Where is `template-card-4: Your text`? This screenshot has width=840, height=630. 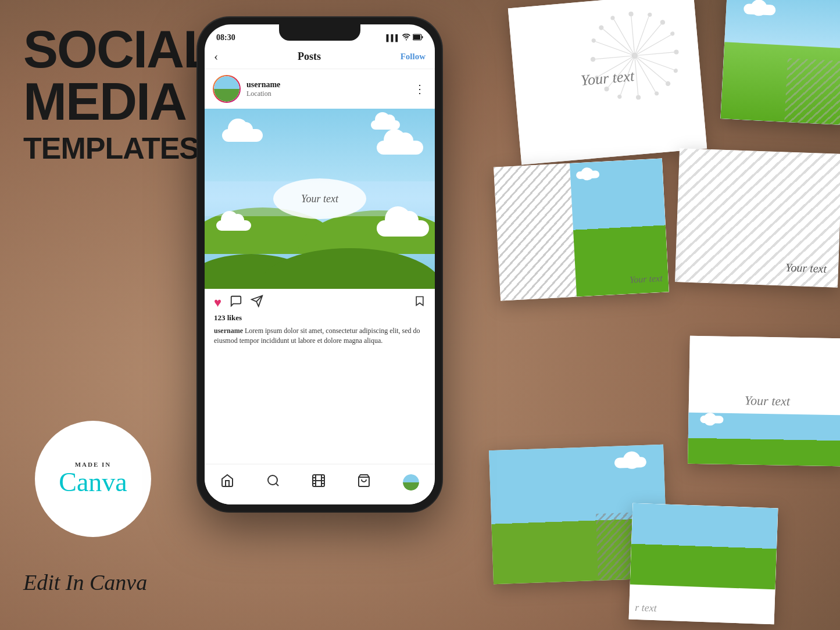 template-card-4: Your text is located at coordinates (581, 230).